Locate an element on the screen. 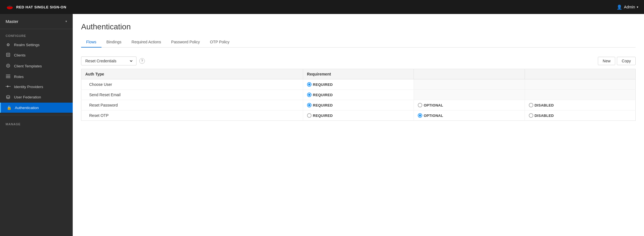 Image resolution: width=644 pixels, height=236 pixels. user-menu: 👤 Admin ▾ is located at coordinates (628, 7).